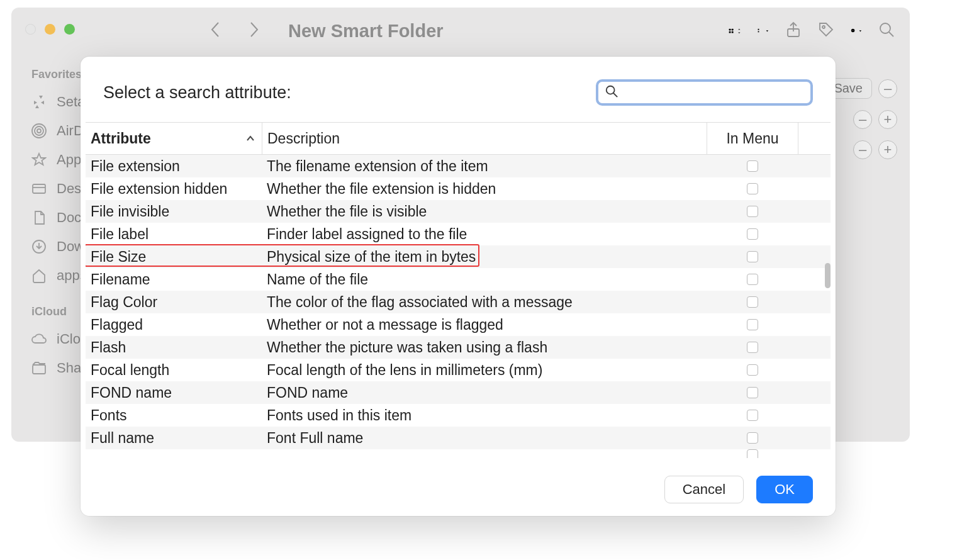  Describe the element at coordinates (484, 257) in the screenshot. I see `cell-description: Physical size of the item in bytes` at that location.